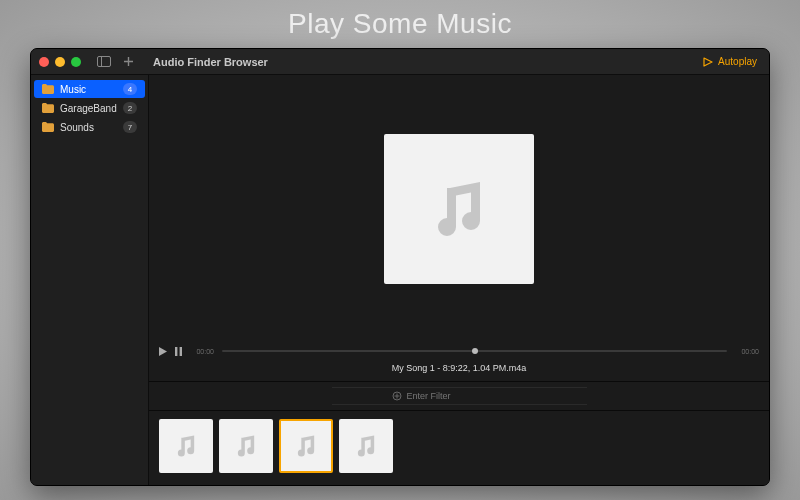 This screenshot has height=500, width=800. I want to click on sidebar-item-label: GarageBand, so click(88, 108).